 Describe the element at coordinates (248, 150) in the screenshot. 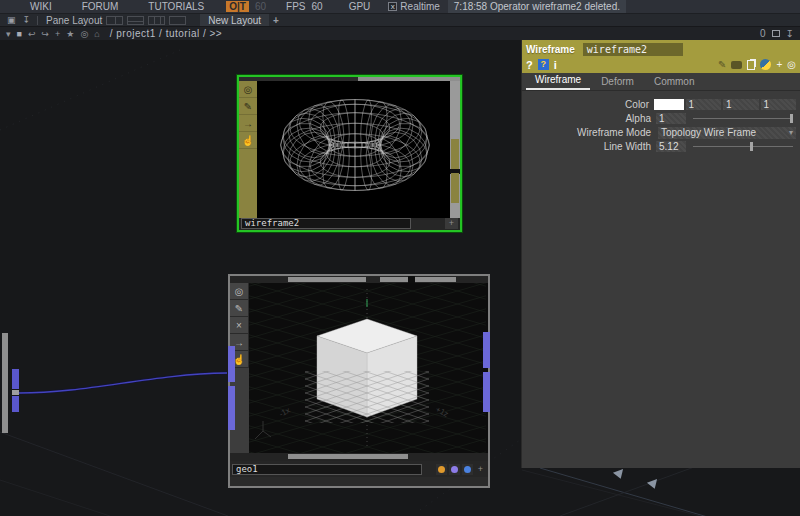

I see `wireframe2-viewer-toolbar: ◎ ✎ → ☝` at that location.